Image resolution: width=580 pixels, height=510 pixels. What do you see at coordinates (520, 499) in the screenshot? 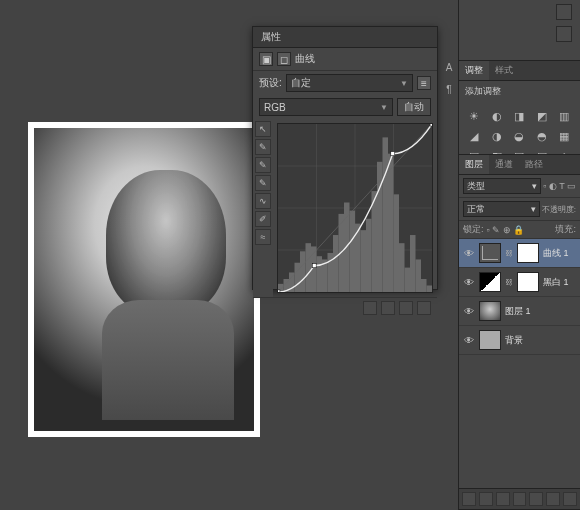
I see `adjustment-layer-icon` at bounding box center [520, 499].